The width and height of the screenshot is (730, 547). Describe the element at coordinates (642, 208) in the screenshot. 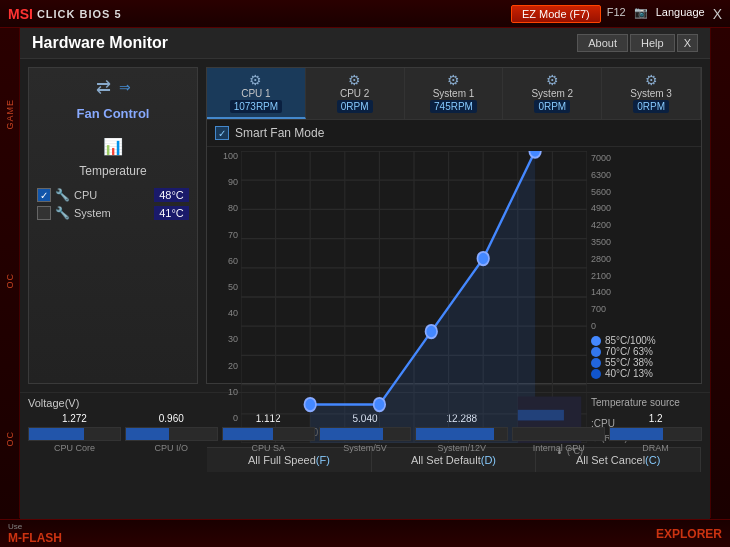

I see `rpm-4900: 4900` at that location.